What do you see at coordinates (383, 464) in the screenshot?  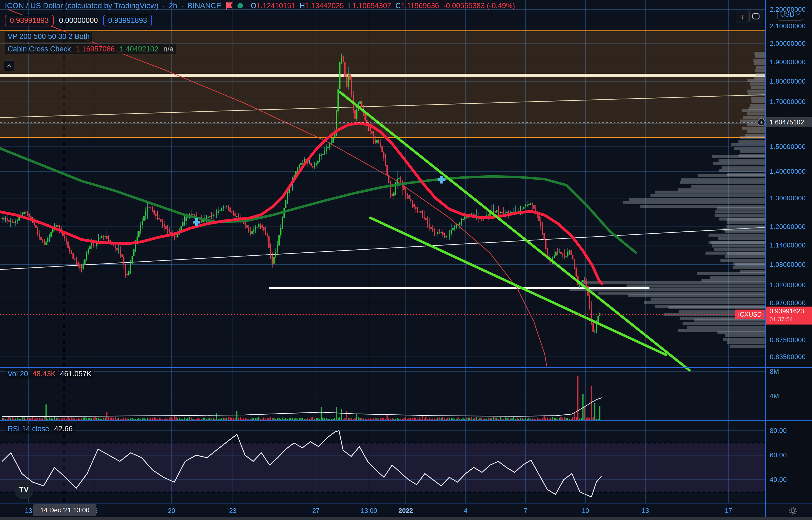 I see `rsi-pane` at bounding box center [383, 464].